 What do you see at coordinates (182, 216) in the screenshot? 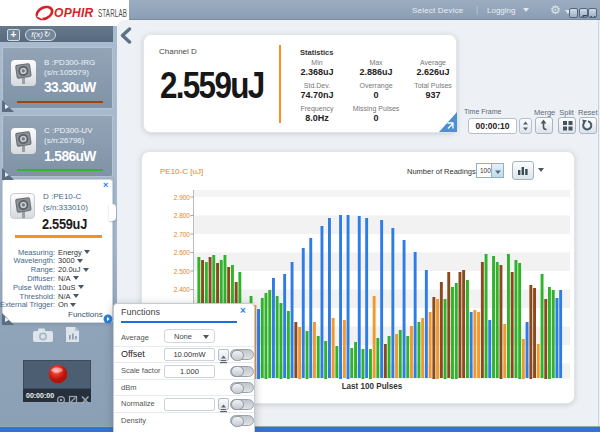
I see `svg-text: 2.800` at bounding box center [182, 216].